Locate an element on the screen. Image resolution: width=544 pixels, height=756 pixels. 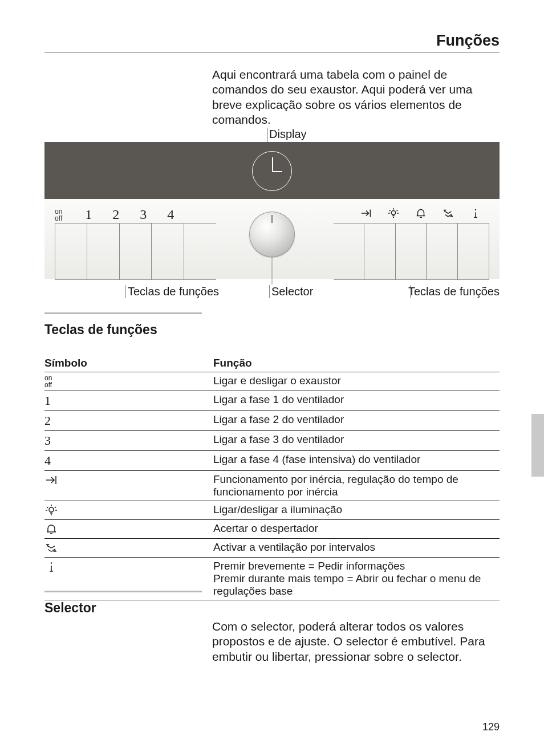
key-3: 3 is located at coordinates (143, 214).